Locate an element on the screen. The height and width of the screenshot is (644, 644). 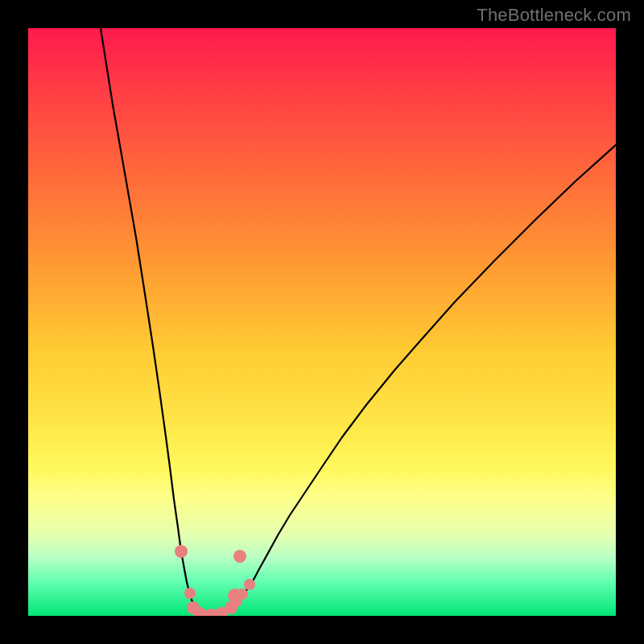
watermark-text: TheBottleneck.com is located at coordinates (554, 15).